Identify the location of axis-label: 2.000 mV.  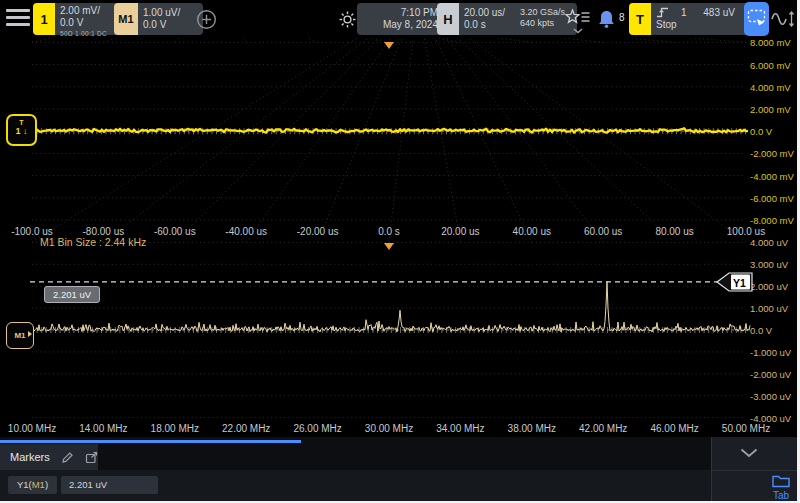
(770, 110).